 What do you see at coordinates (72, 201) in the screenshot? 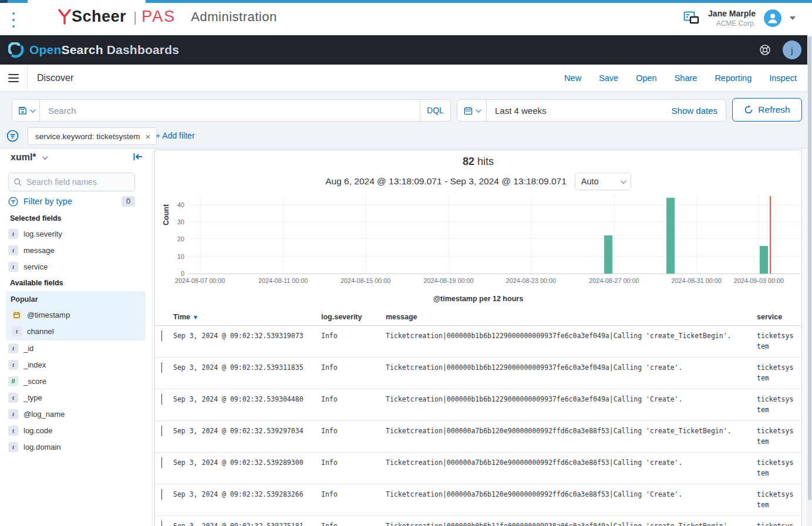
I see `filter-by-type: Filter by type 0` at bounding box center [72, 201].